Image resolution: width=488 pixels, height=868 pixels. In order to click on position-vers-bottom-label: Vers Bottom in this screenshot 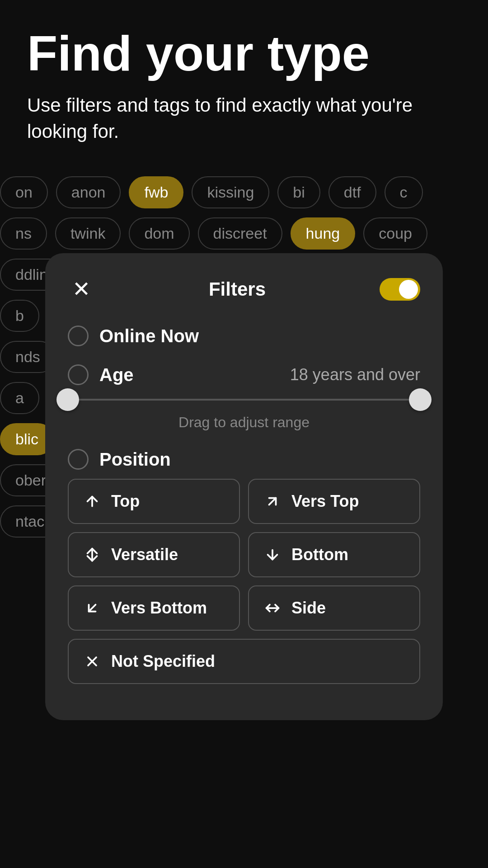, I will do `click(159, 608)`.